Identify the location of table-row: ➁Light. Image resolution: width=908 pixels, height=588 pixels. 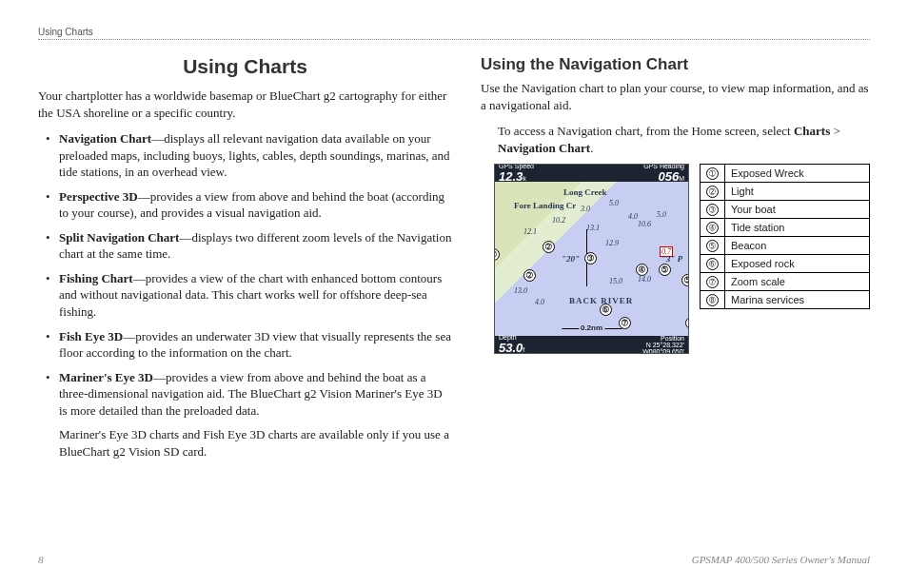
(785, 192).